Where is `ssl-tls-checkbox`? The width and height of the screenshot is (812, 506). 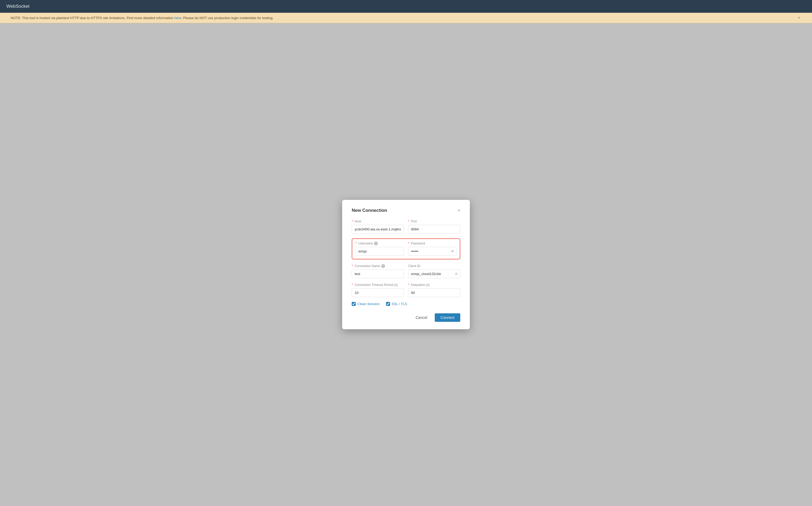 ssl-tls-checkbox is located at coordinates (388, 304).